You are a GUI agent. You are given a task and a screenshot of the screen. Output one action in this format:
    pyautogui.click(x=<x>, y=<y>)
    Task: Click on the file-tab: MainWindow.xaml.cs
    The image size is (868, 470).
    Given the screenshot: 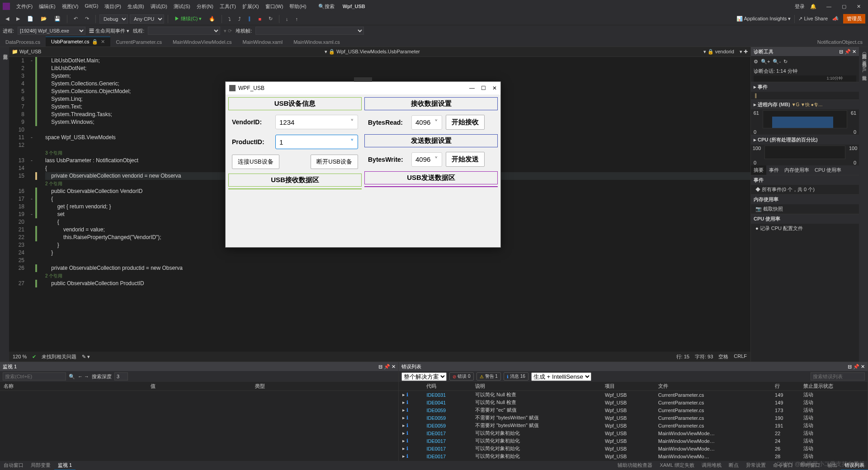 What is the action you would take?
    pyautogui.click(x=316, y=42)
    